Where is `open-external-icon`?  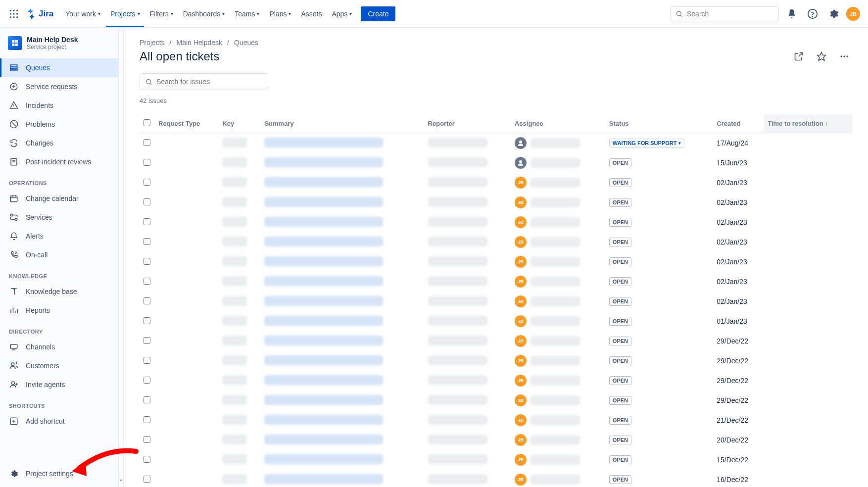 open-external-icon is located at coordinates (799, 56).